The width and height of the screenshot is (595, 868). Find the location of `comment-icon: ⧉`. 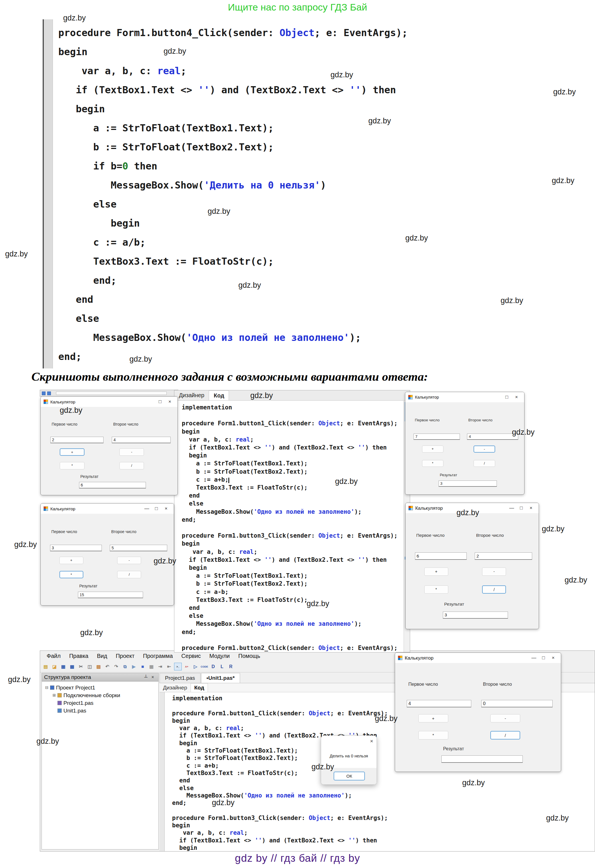

comment-icon: ⧉ is located at coordinates (125, 666).